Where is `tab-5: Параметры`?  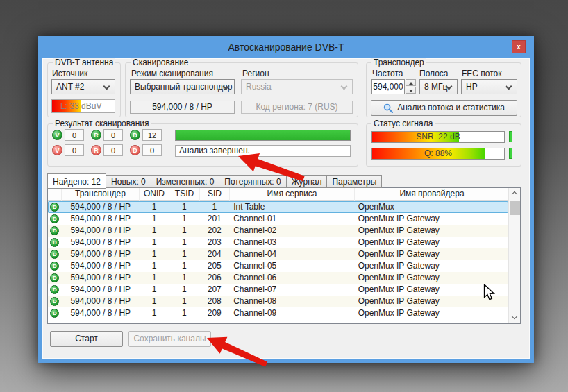
tab-5: Параметры is located at coordinates (354, 182).